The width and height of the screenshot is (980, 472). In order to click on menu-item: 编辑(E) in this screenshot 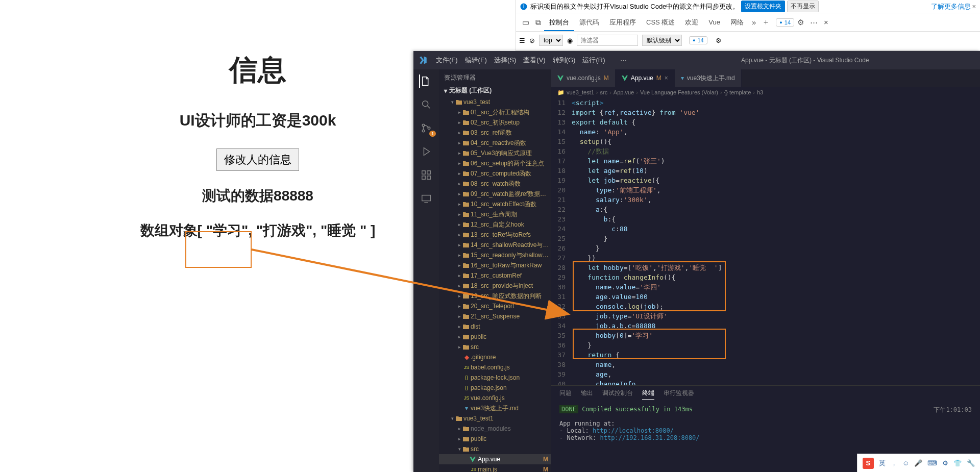, I will do `click(476, 60)`.